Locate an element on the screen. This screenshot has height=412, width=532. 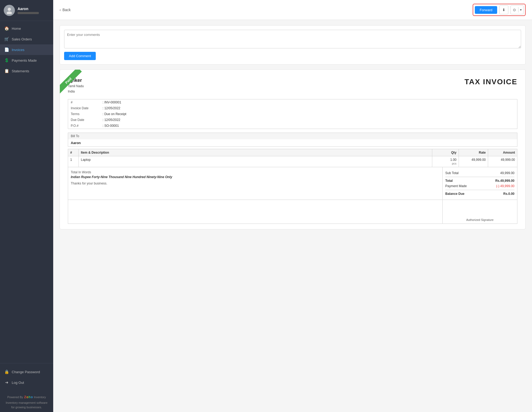
col-header-qty: Qty is located at coordinates (446, 153).